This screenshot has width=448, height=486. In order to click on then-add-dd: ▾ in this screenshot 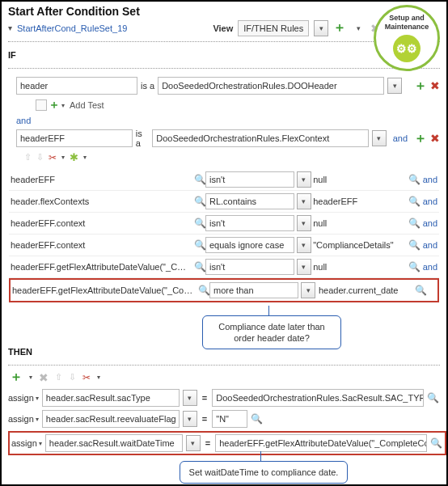, I will do `click(31, 377)`.